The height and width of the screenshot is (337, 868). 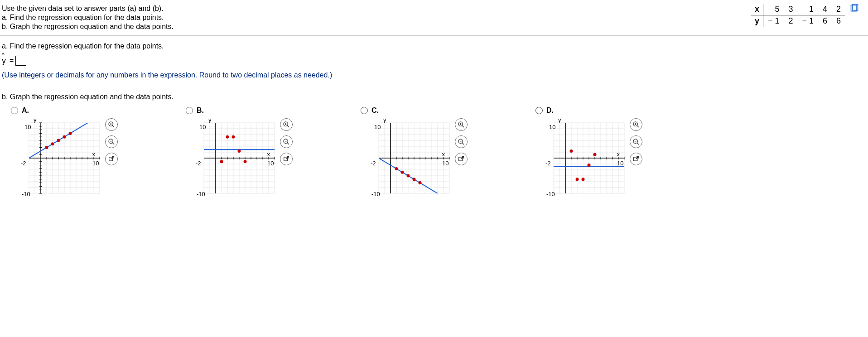 I want to click on x-value: 4, so click(x=825, y=10).